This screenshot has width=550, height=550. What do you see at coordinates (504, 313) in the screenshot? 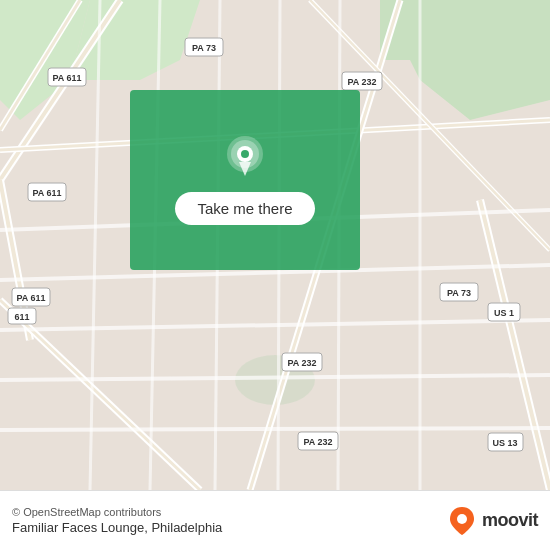
I see `svg-text: US 1` at bounding box center [504, 313].